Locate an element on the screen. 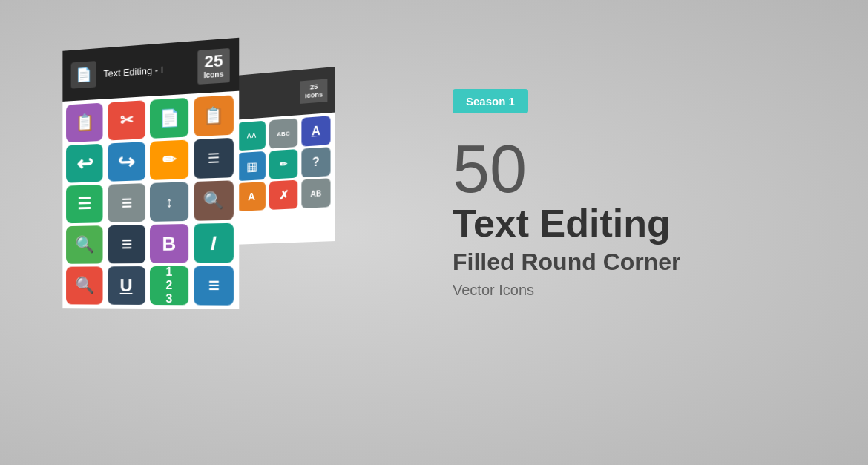 The image size is (868, 465). b1-icon-18: U is located at coordinates (126, 286).